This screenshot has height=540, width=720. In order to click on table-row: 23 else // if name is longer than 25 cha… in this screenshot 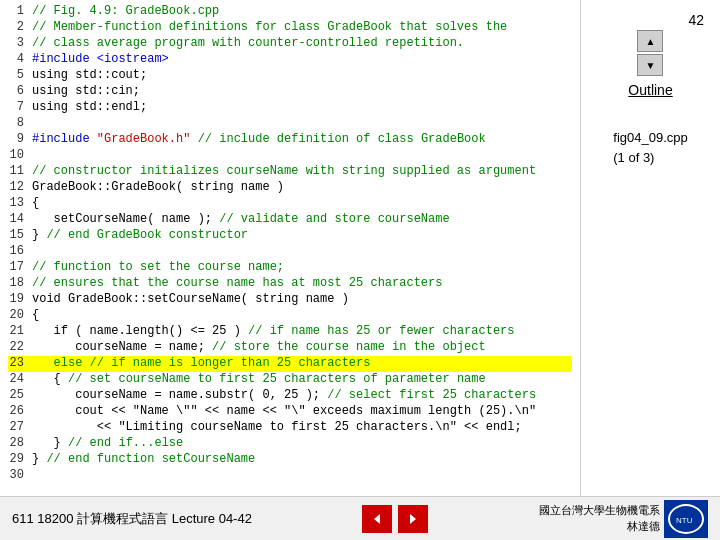, I will do `click(290, 364)`.